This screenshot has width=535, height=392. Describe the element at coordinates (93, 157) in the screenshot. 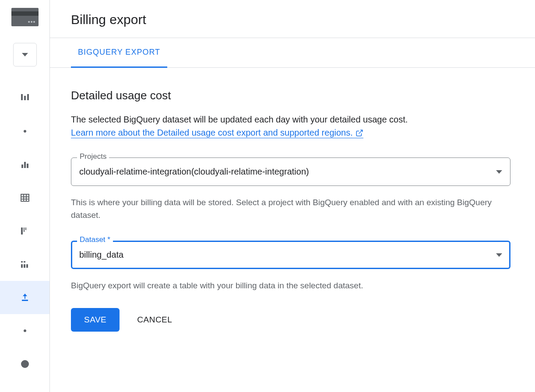

I see `projects-label: Projects` at that location.